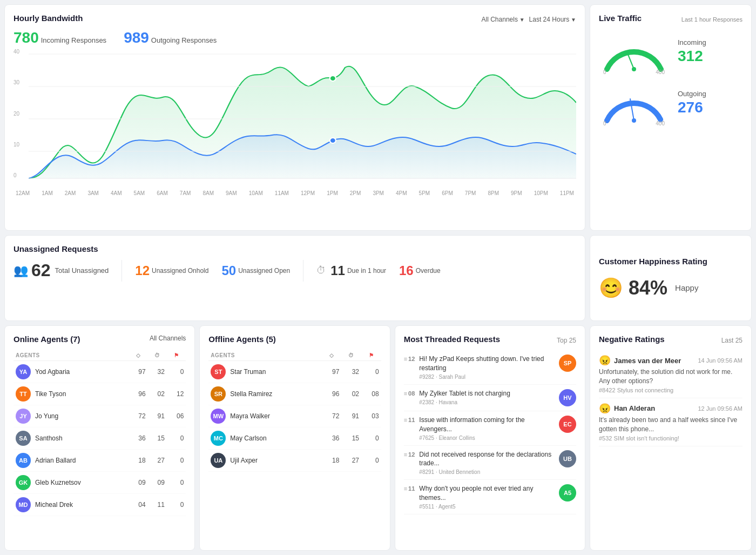 The height and width of the screenshot is (555, 756). What do you see at coordinates (99, 505) in the screenshot?
I see `table-row: MD Micheal Drek 04 11 0` at bounding box center [99, 505].